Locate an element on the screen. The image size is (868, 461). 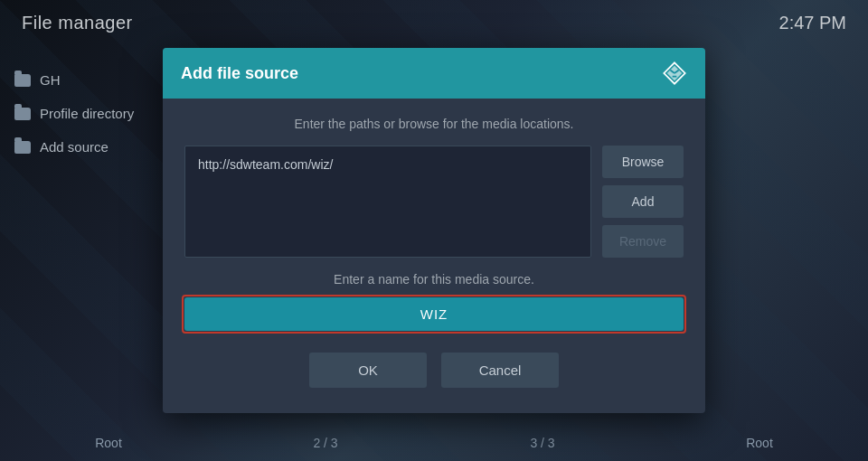
path-row: http://sdwteam.com/wiz/ Browse Add Remov… is located at coordinates (434, 202).